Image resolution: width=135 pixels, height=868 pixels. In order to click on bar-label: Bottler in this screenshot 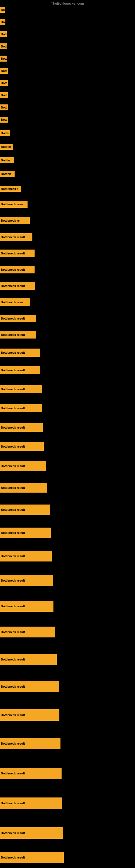, I will do `click(7, 160)`.